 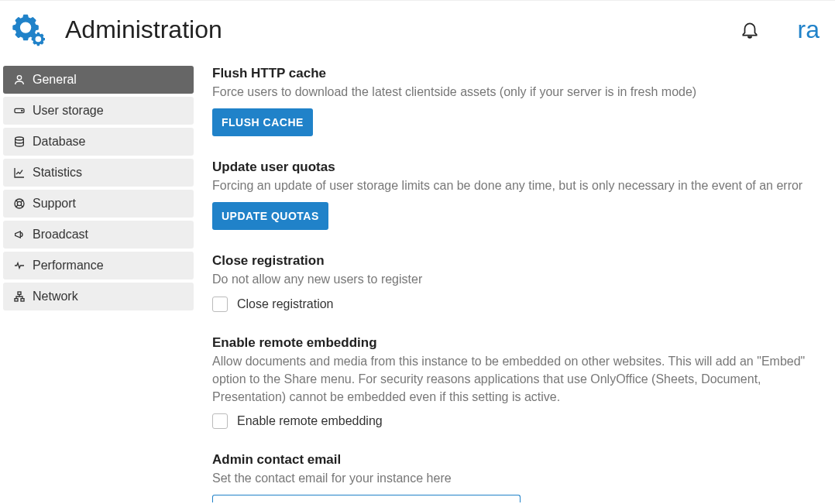 What do you see at coordinates (516, 261) in the screenshot?
I see `section-title: Close registration` at bounding box center [516, 261].